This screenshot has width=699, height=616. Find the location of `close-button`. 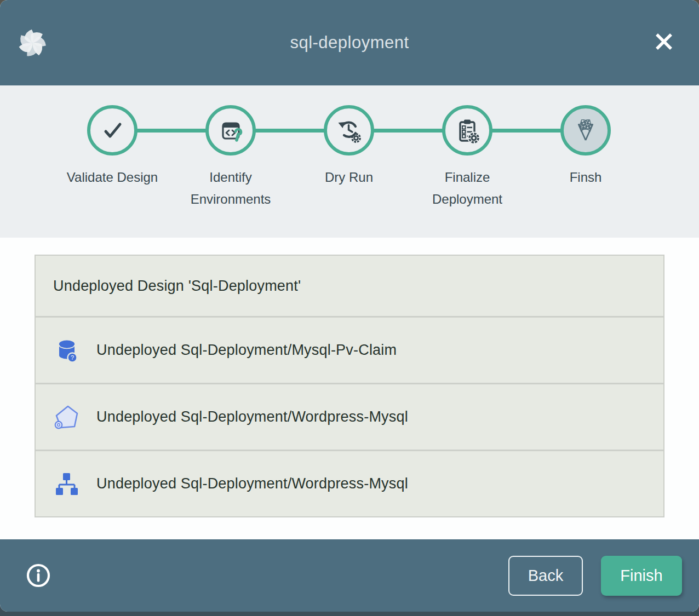

close-button is located at coordinates (664, 42).